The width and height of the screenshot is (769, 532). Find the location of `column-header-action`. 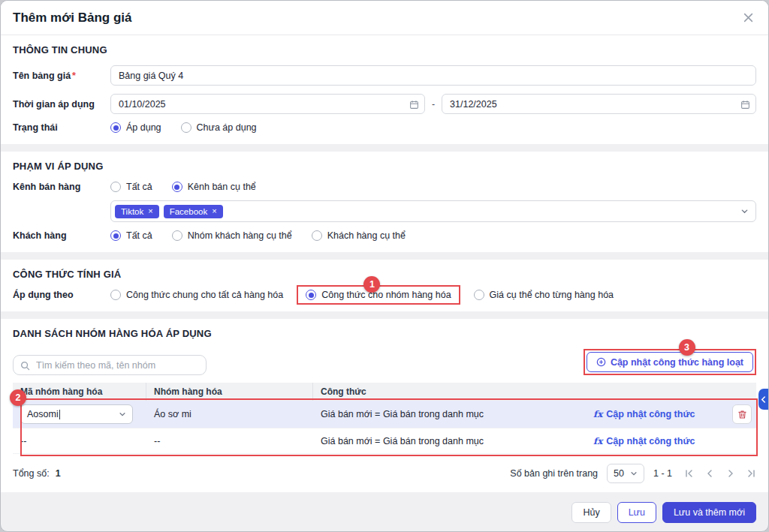

column-header-action is located at coordinates (655, 392).